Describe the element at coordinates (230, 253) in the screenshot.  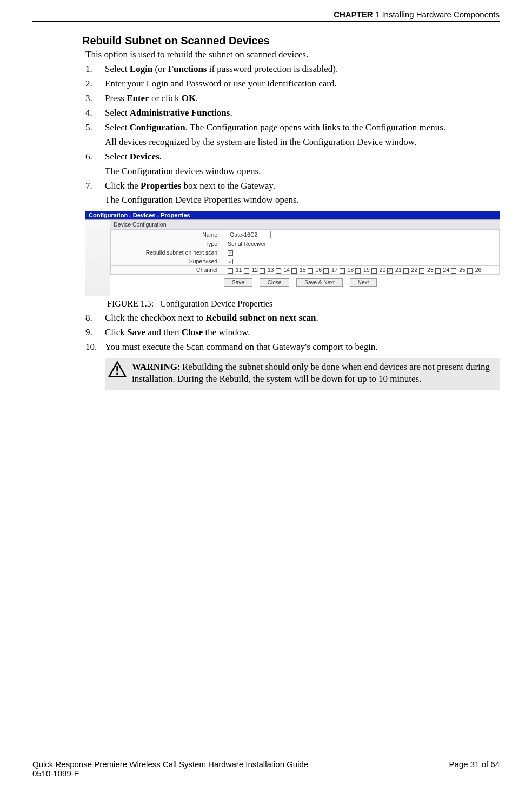
I see `rebuild-checkbox` at that location.